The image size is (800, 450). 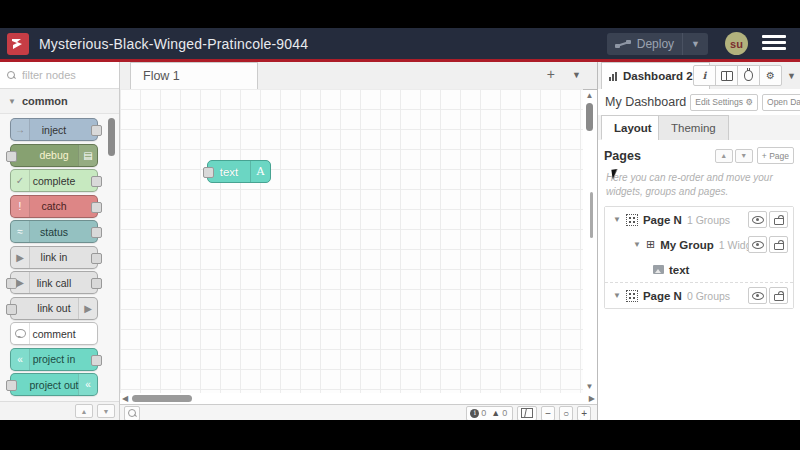 I want to click on book-icon, so click(x=727, y=76).